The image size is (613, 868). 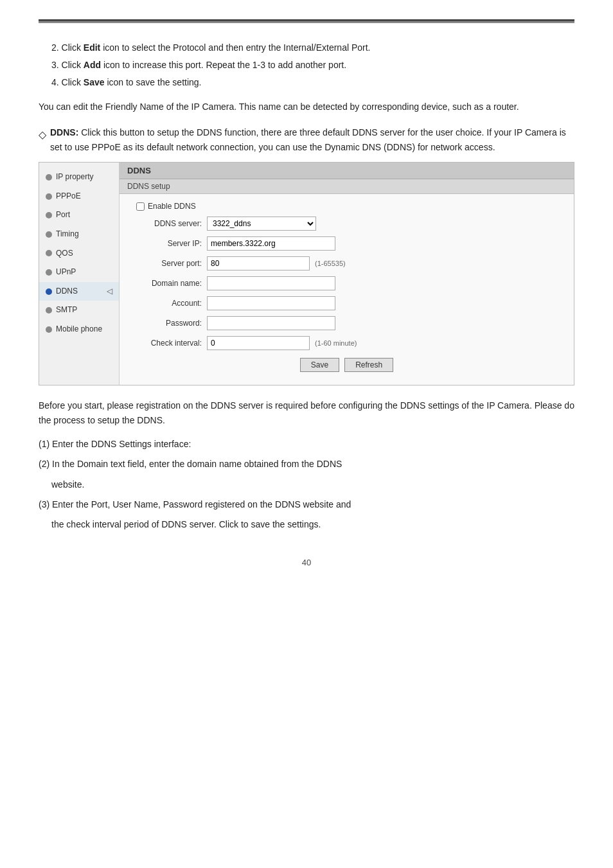 I want to click on server-port-label: Server port:, so click(x=168, y=263).